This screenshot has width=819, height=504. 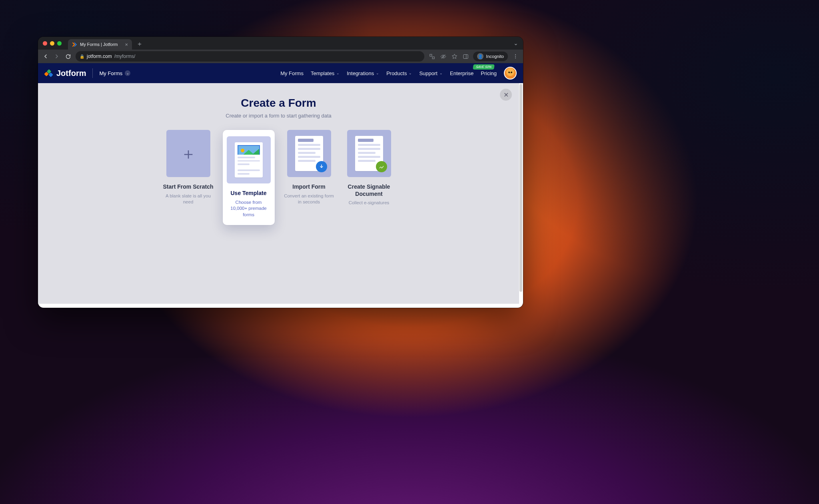 I want to click on url-domain: jotform.com, so click(x=99, y=56).